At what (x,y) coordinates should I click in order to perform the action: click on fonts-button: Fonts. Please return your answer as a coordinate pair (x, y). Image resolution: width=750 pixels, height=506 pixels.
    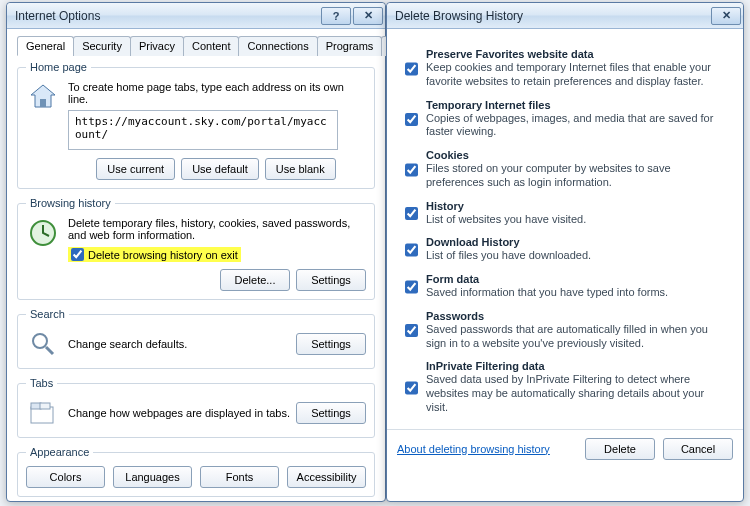
    Looking at the image, I should click on (240, 477).